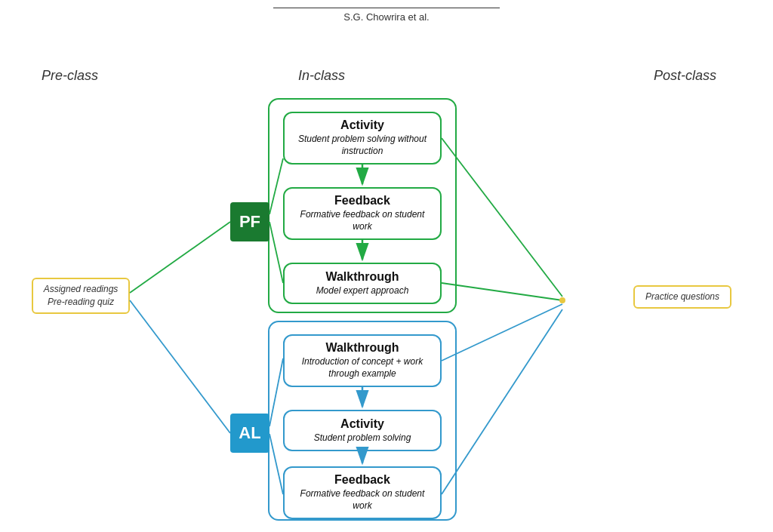  Describe the element at coordinates (250, 222) in the screenshot. I see `badge-pf-label: PF` at that location.